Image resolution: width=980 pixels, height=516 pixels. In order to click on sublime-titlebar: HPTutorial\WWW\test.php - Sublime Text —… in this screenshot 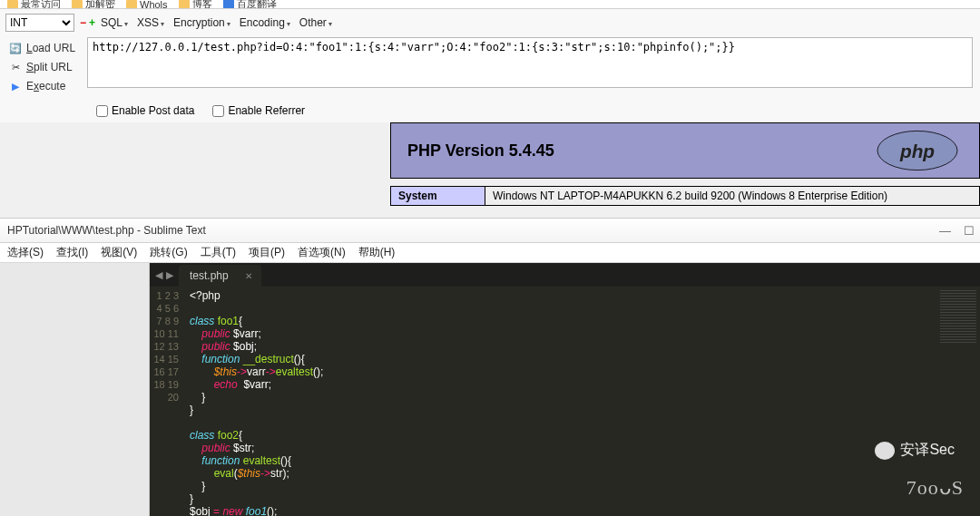, I will do `click(490, 230)`.